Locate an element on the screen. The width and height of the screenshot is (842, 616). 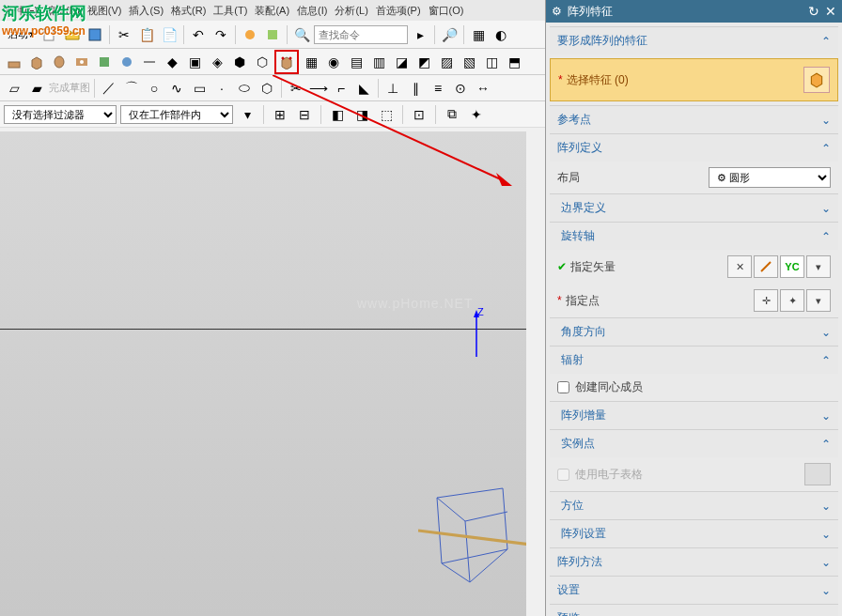
menu-info: 信息(I) is located at coordinates (312, 11).